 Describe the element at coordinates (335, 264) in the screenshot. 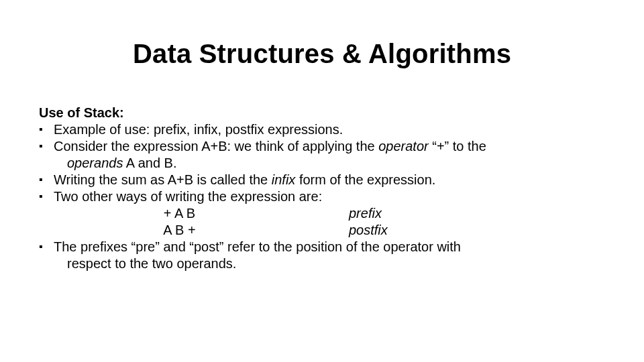

I see `bullet-continuation: respect to the two operands.` at that location.